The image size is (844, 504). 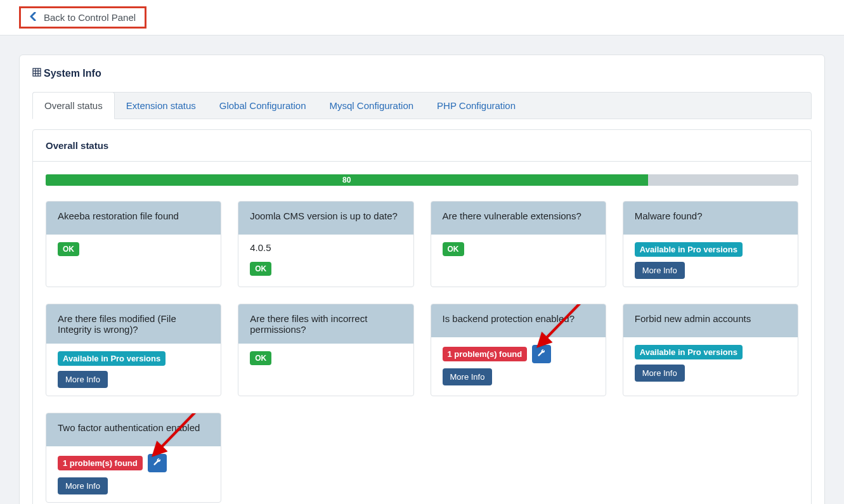 What do you see at coordinates (133, 218) in the screenshot?
I see `card-title: Akeeba restoration file found` at bounding box center [133, 218].